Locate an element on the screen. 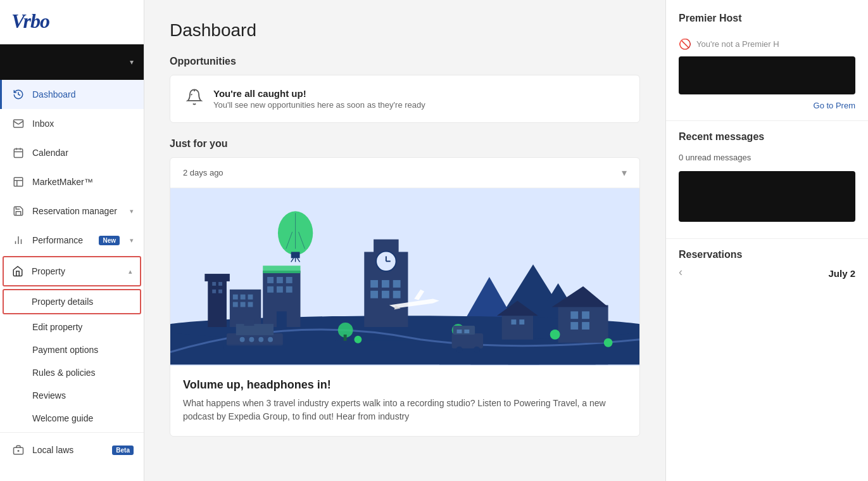  sidebar-label-calendar: Calendar is located at coordinates (83, 153).